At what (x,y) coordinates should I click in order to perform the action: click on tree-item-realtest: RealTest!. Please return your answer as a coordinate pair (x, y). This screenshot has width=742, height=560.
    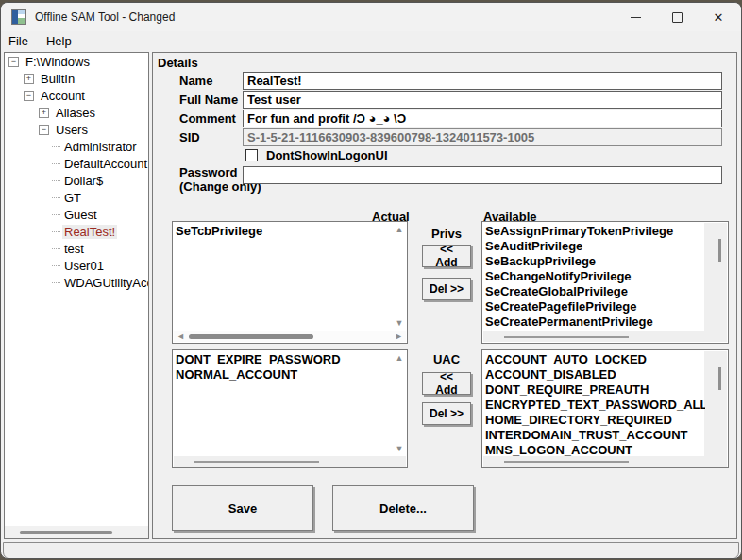
    Looking at the image, I should click on (76, 231).